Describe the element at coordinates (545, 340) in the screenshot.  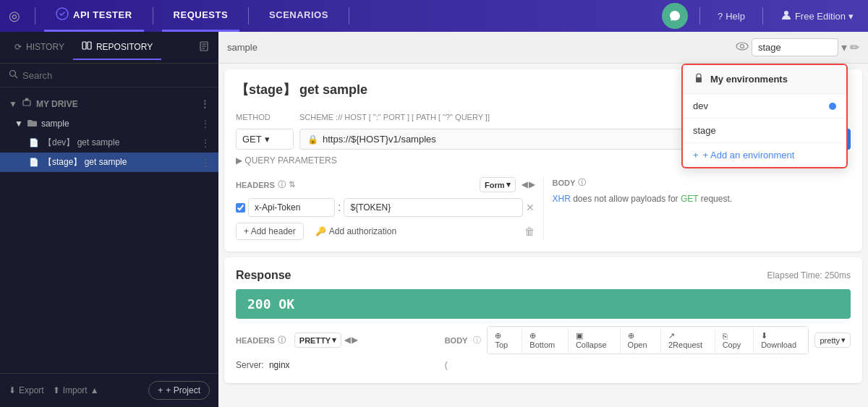
I see `bottom-button: ⊕ Bottom` at that location.